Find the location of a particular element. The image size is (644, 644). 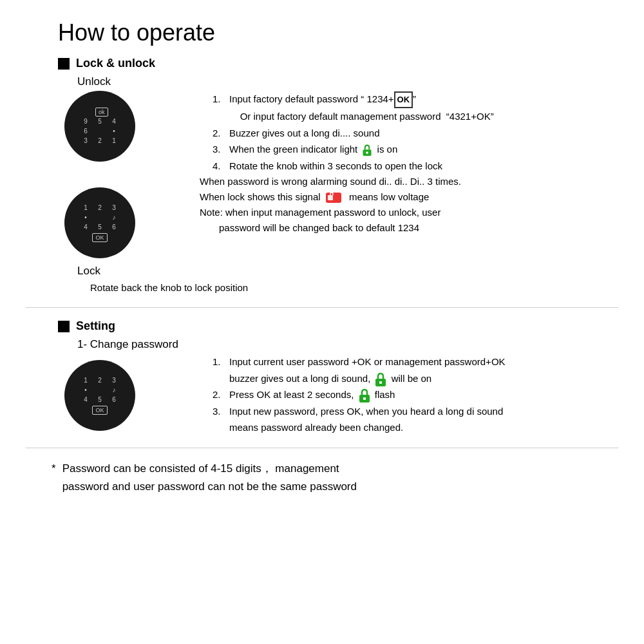

keypad-3: 1 2 3 • ♪ 4 5 6 OK is located at coordinates (100, 395).